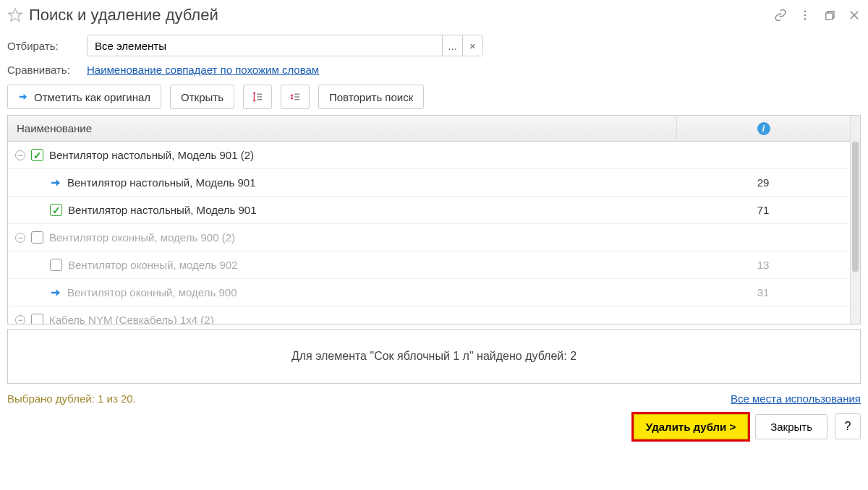 The height and width of the screenshot is (490, 868). What do you see at coordinates (763, 292) in the screenshot?
I see `row-info-value: 31` at bounding box center [763, 292].